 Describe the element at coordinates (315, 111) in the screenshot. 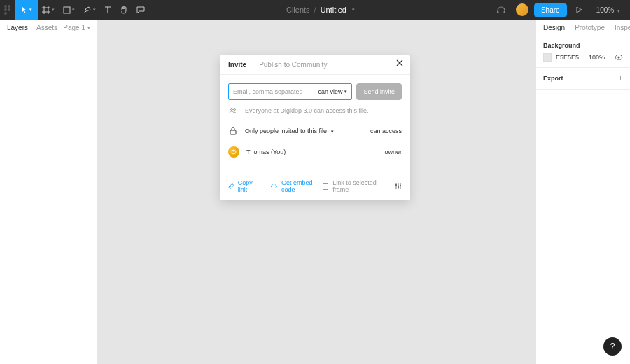

I see `org-access-info: Everyone at Digidop 3.0 can access this …` at that location.